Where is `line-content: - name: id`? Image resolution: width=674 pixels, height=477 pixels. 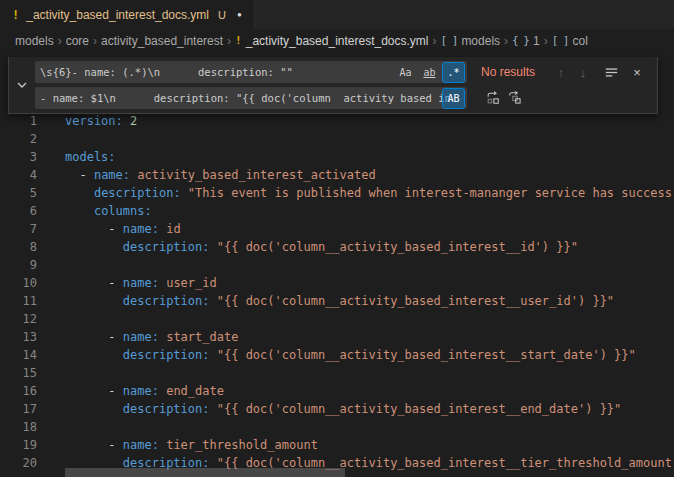 line-content: - name: id is located at coordinates (370, 231).